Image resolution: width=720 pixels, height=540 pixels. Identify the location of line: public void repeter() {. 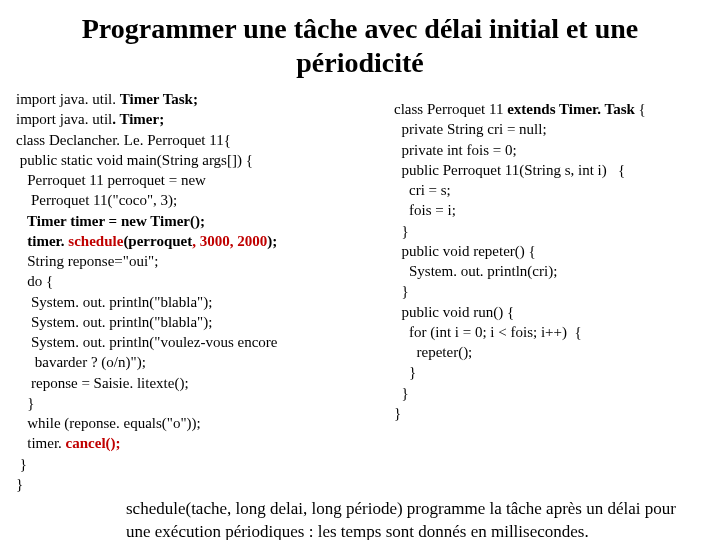
(465, 251).